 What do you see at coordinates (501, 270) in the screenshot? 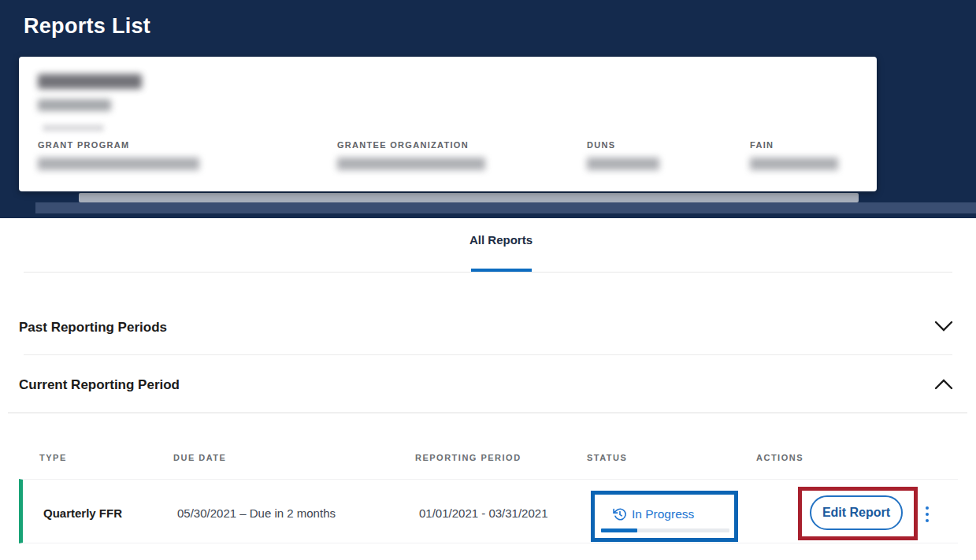
I see `active-tab-underline` at bounding box center [501, 270].